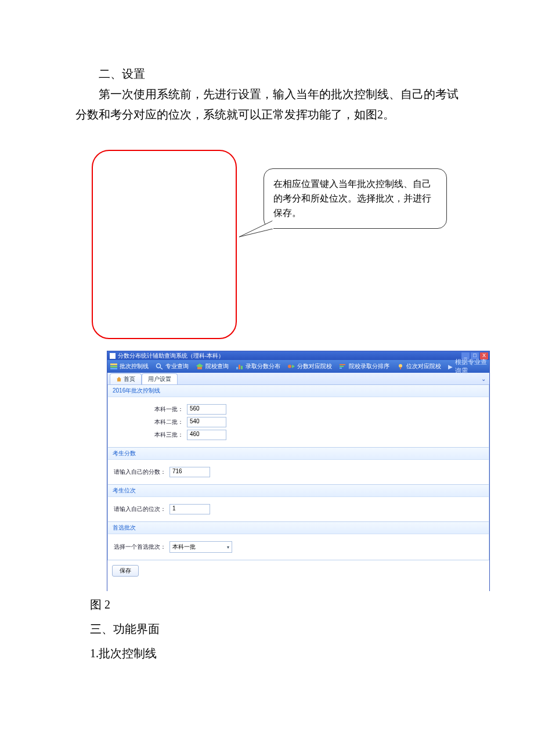 This screenshot has width=534, height=756. Describe the element at coordinates (200, 366) in the screenshot. I see `school-icon` at that location.